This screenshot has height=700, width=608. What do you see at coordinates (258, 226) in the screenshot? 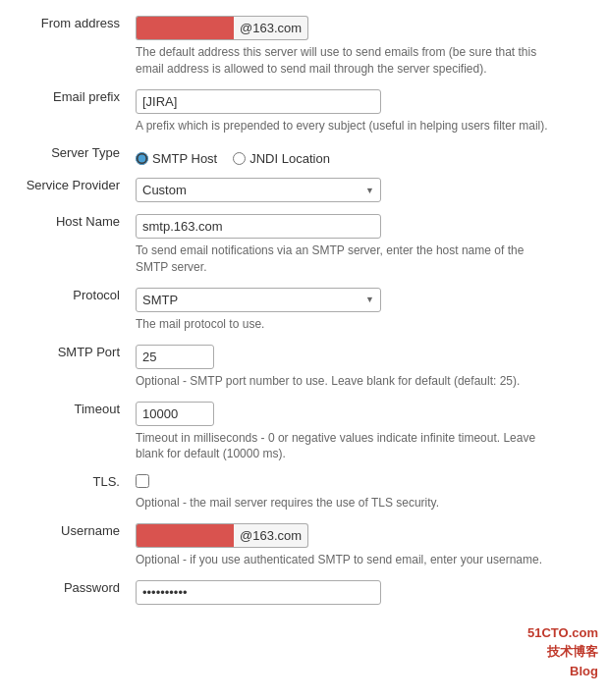
I see `host-name-input` at bounding box center [258, 226].